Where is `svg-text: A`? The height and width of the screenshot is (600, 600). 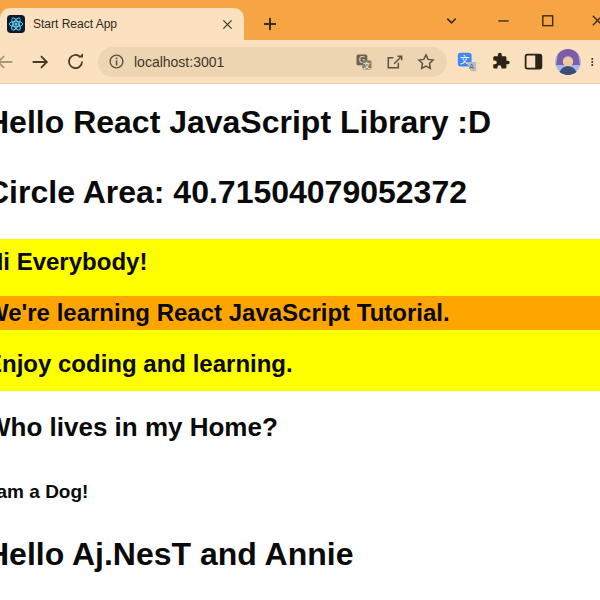
svg-text: A is located at coordinates (472, 66).